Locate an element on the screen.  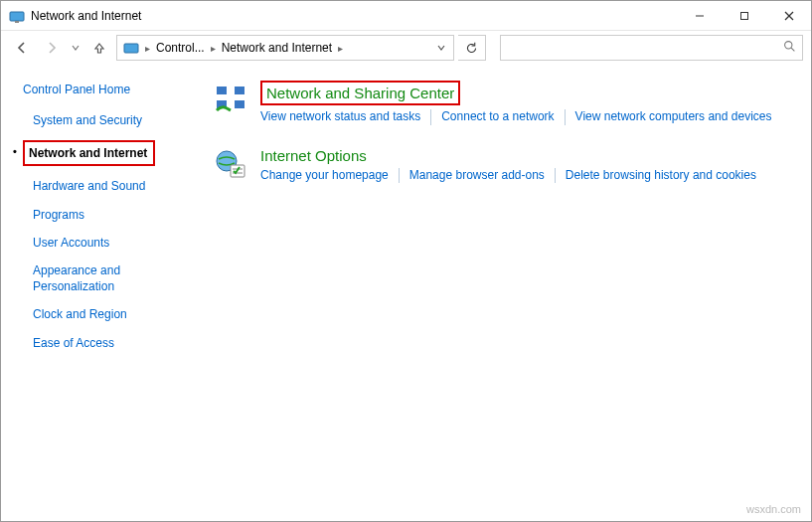
up-button is located at coordinates (99, 48).